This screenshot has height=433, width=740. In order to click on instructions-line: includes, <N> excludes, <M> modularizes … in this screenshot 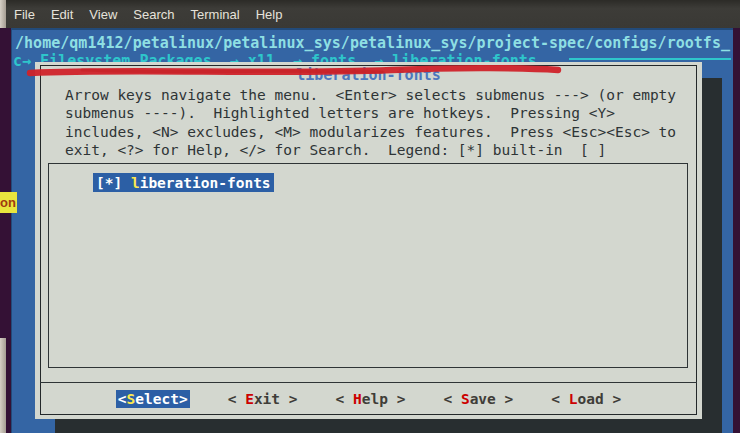, I will do `click(370, 132)`.